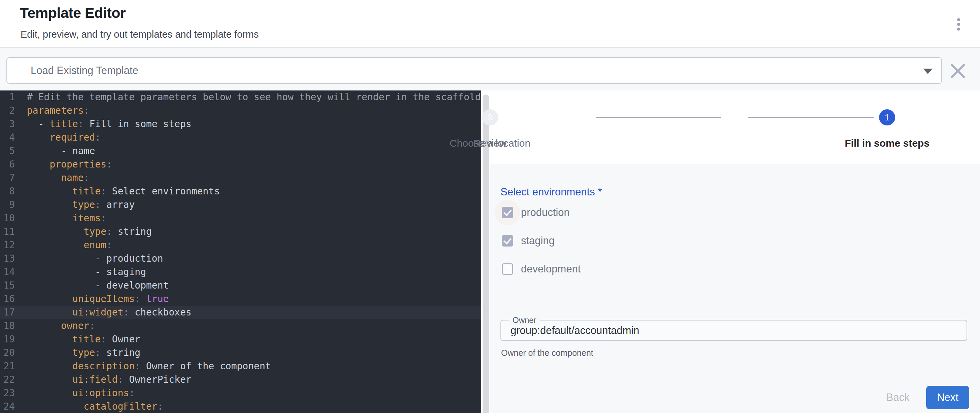 The height and width of the screenshot is (413, 980). What do you see at coordinates (8, 124) in the screenshot?
I see `line-number: 3` at bounding box center [8, 124].